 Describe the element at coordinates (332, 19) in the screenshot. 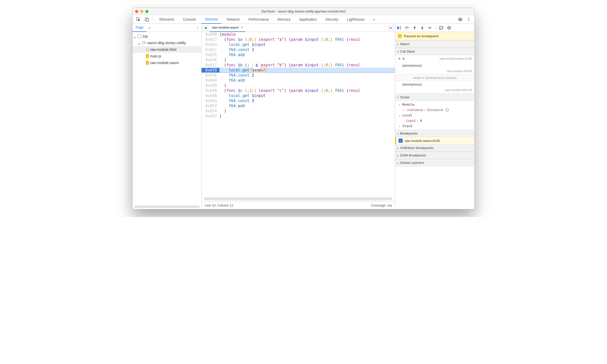

I see `tab-security: Security` at that location.